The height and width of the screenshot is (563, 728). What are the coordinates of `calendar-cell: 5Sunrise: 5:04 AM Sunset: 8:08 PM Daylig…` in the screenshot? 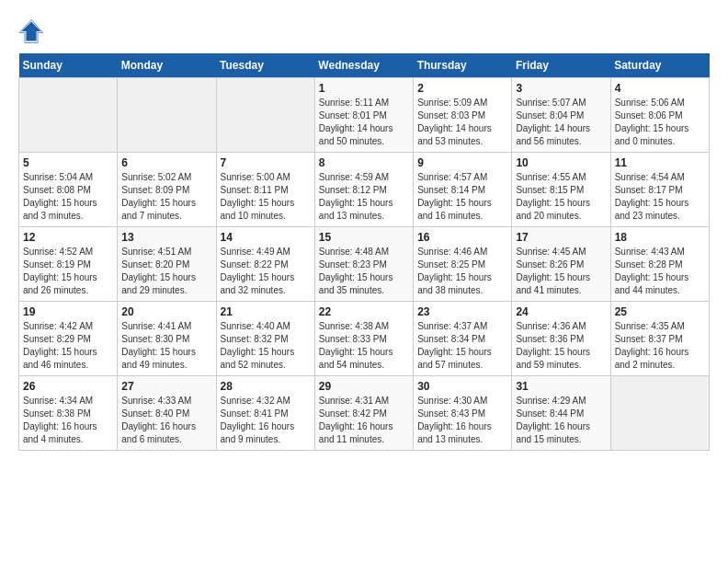 It's located at (68, 190).